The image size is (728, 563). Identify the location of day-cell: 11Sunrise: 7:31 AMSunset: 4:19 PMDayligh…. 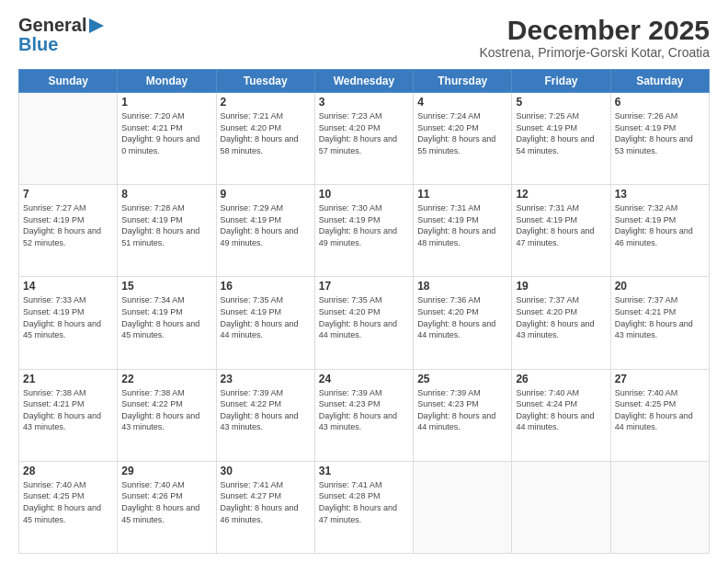
(463, 231).